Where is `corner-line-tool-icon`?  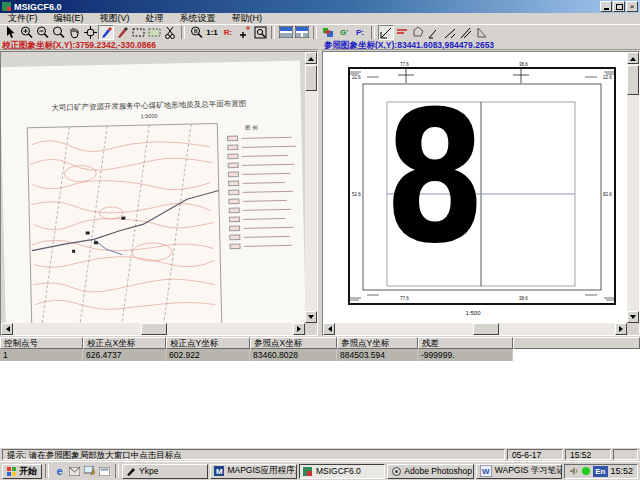
corner-line-tool-icon is located at coordinates (434, 32).